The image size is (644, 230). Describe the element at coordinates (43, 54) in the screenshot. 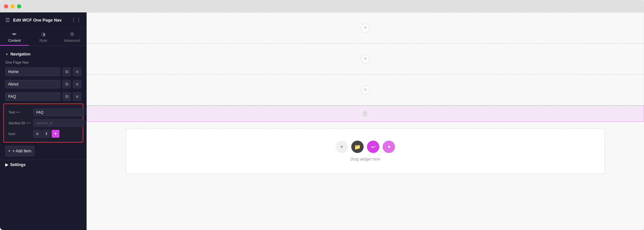

I see `navigation-section-header: ▼ Navigation` at that location.